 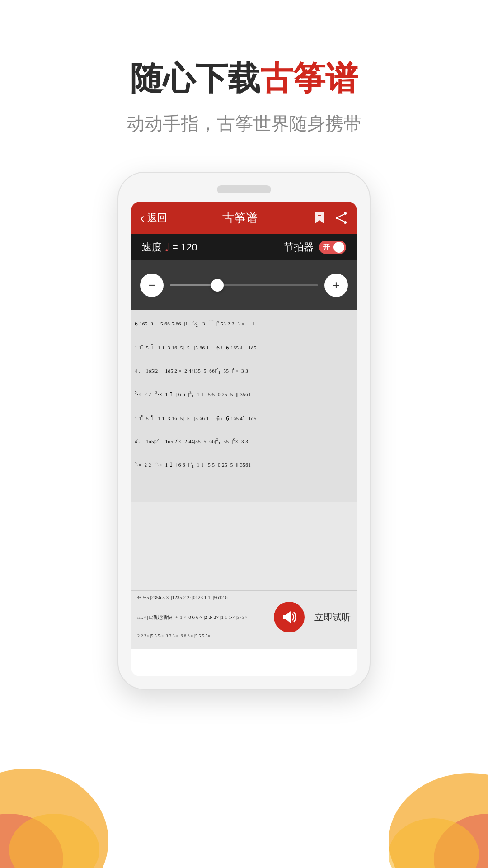 I want to click on bookmark-icon, so click(x=319, y=218).